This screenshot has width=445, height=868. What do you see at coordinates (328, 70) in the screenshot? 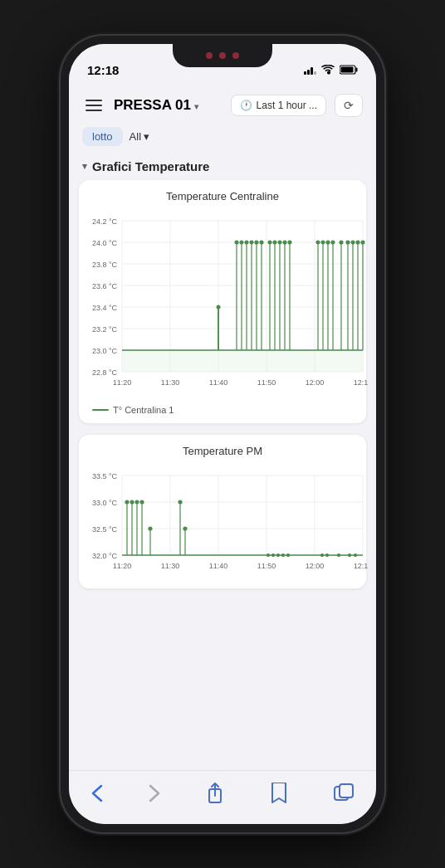
I see `wifi-icon` at bounding box center [328, 70].